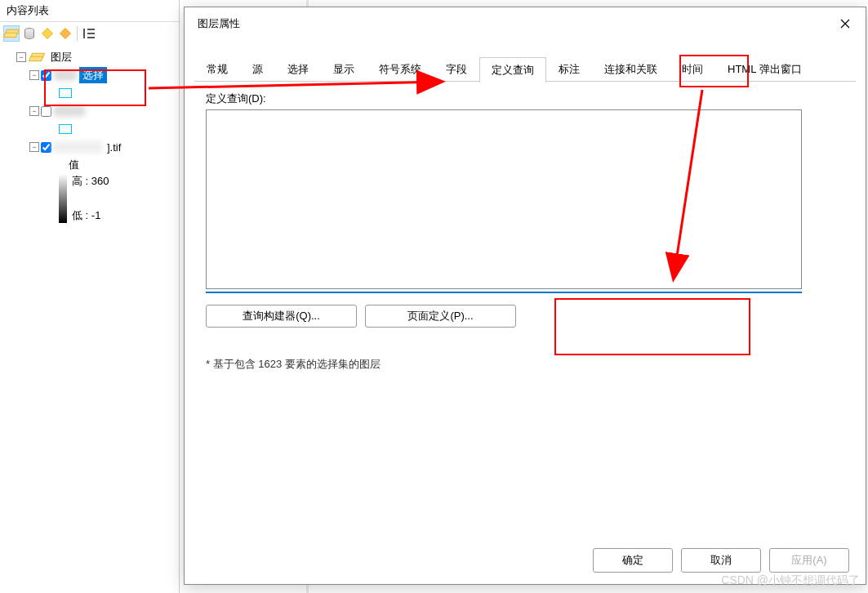  I want to click on toc-tool-list-by-visibility, so click(47, 33).